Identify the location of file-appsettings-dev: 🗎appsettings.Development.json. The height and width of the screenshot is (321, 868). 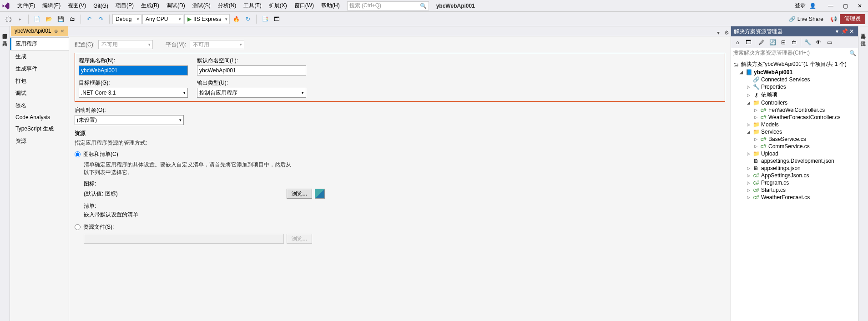
(794, 161).